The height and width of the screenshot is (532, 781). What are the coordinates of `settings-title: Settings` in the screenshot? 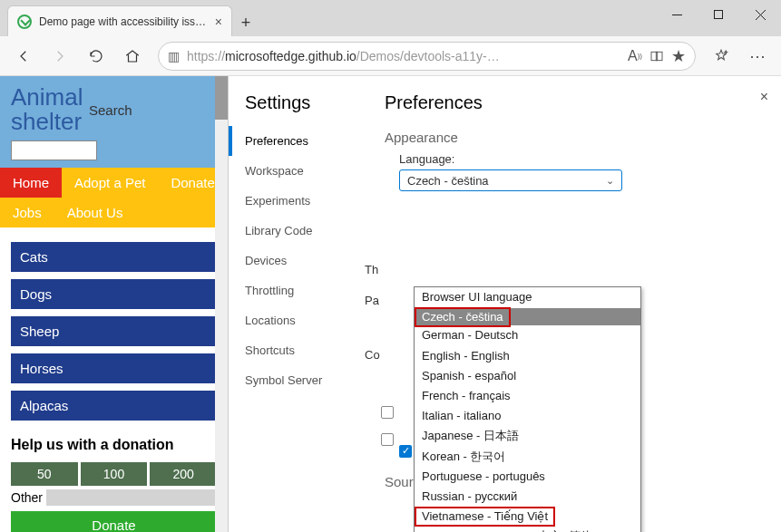 It's located at (297, 109).